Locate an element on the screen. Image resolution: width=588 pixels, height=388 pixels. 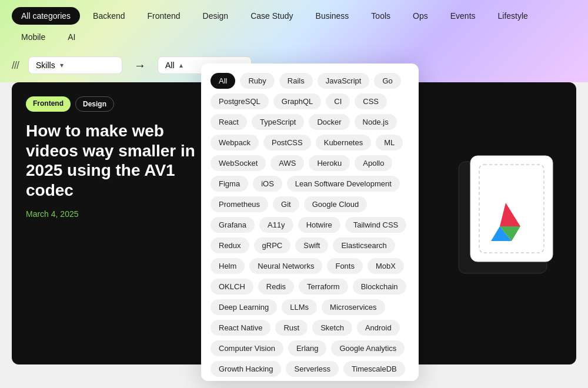
skill-tag-webpack: Webpack is located at coordinates (235, 142).